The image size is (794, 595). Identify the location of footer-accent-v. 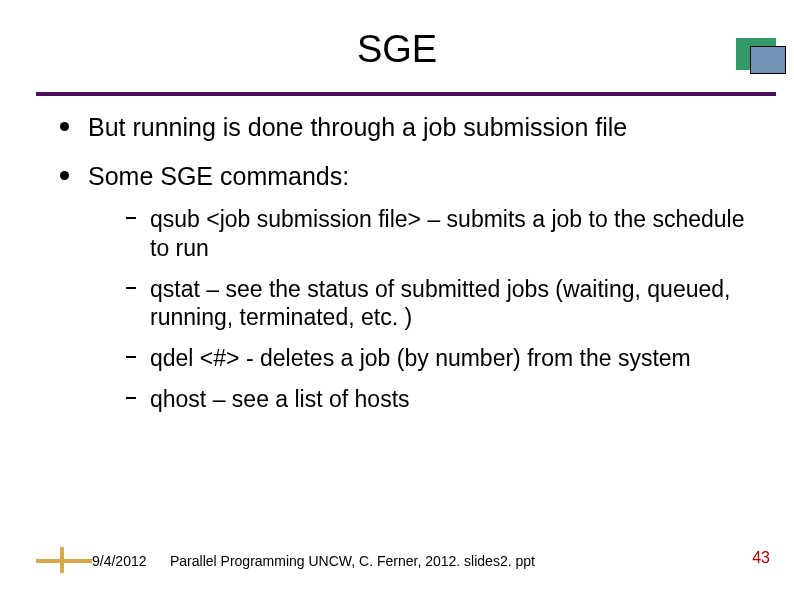
(62, 560).